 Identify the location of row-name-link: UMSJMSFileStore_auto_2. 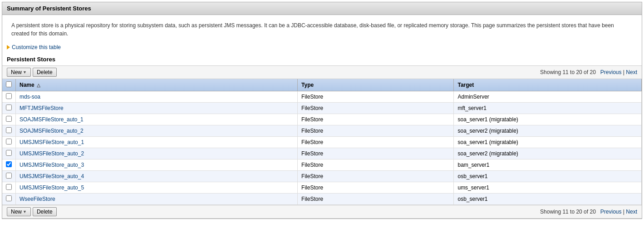
(52, 154).